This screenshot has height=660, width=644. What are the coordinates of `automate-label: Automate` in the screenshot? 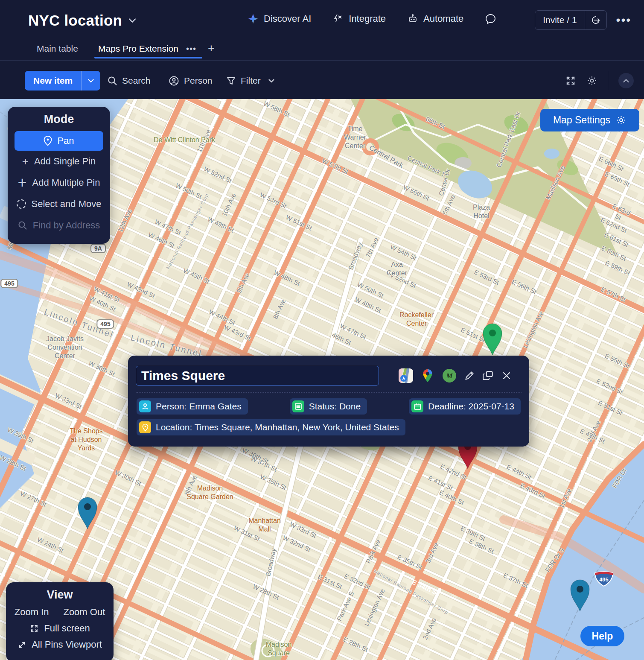 It's located at (443, 19).